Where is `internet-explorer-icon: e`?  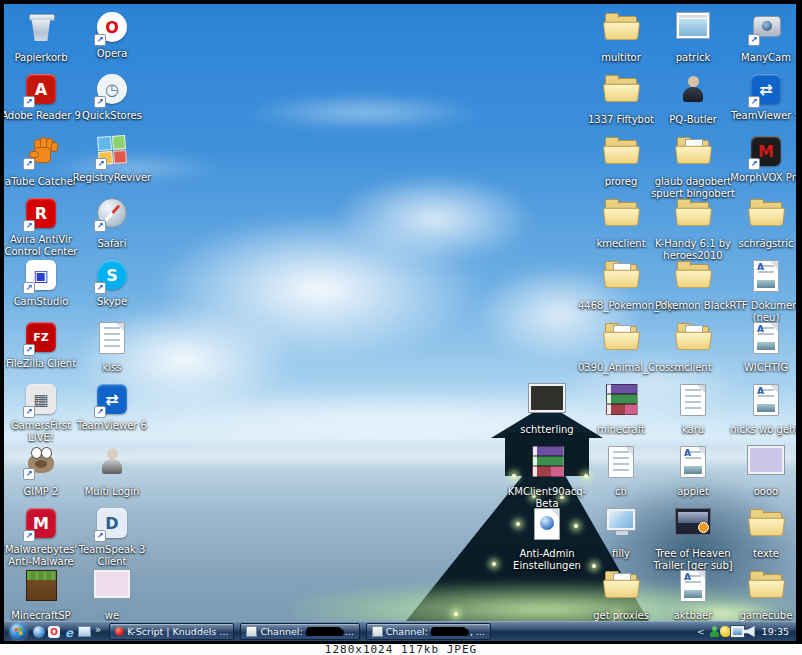
internet-explorer-icon: e is located at coordinates (69, 632).